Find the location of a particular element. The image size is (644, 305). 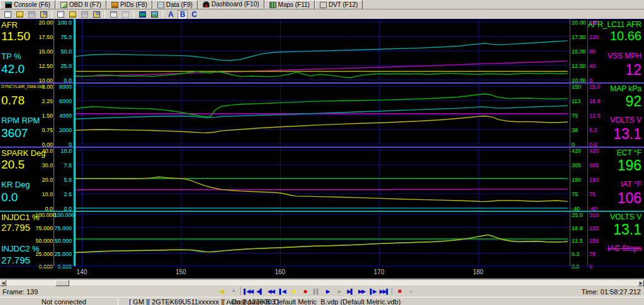

axis-tick-label: 78 is located at coordinates (597, 254).